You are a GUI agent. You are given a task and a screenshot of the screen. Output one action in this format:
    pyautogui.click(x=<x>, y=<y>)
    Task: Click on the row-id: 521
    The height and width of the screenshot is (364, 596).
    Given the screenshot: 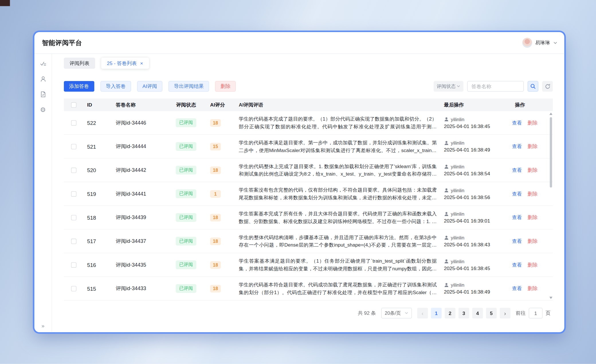 What is the action you would take?
    pyautogui.click(x=97, y=147)
    